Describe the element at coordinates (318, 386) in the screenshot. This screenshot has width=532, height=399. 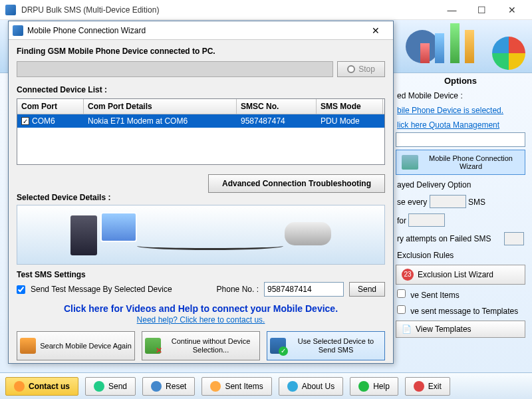
I see `about-label: About Us` at that location.